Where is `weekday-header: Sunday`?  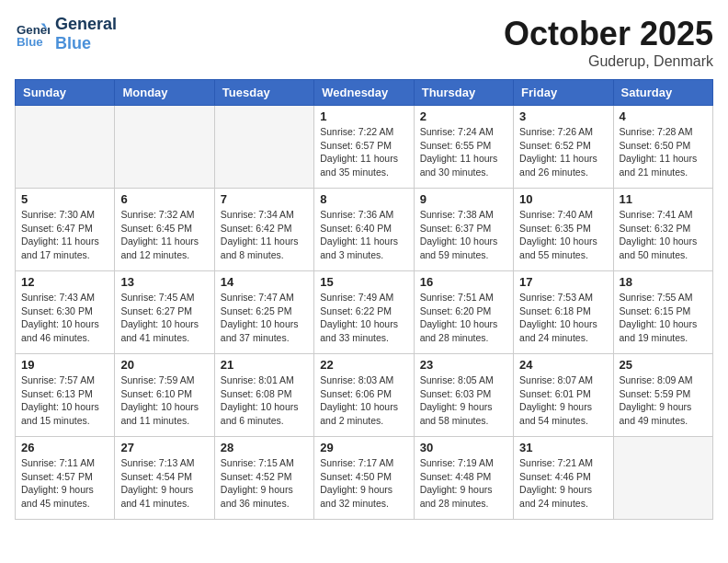 weekday-header: Sunday is located at coordinates (65, 93).